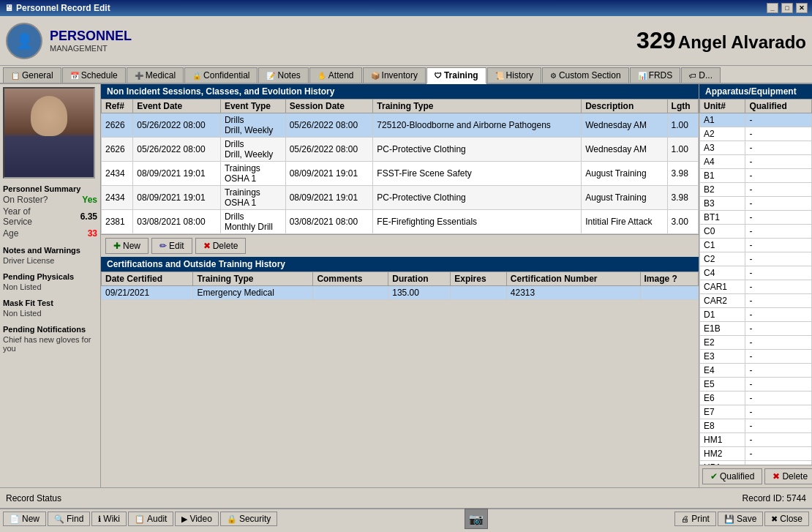 The width and height of the screenshot is (812, 532). I want to click on footer-video-button: ▶ Video, so click(196, 519).